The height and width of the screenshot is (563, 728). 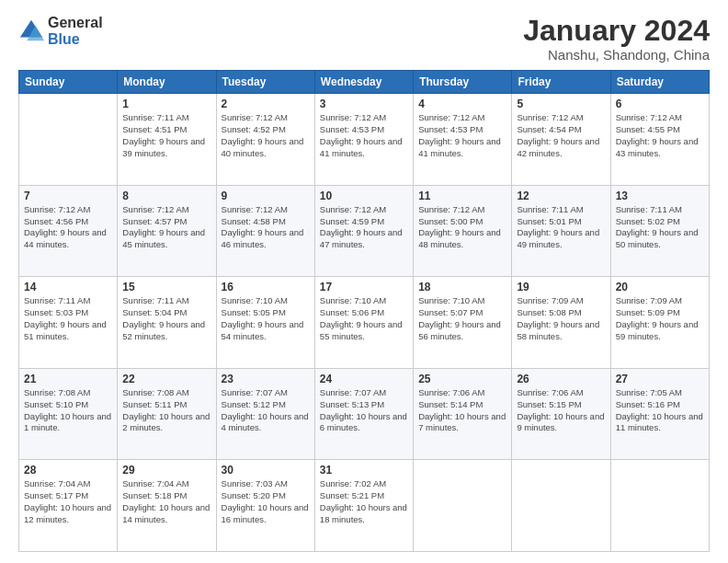 What do you see at coordinates (660, 318) in the screenshot?
I see `day-info: Sunrise: 7:09 AMSunset: 5:09 PMDaylight:…` at bounding box center [660, 318].